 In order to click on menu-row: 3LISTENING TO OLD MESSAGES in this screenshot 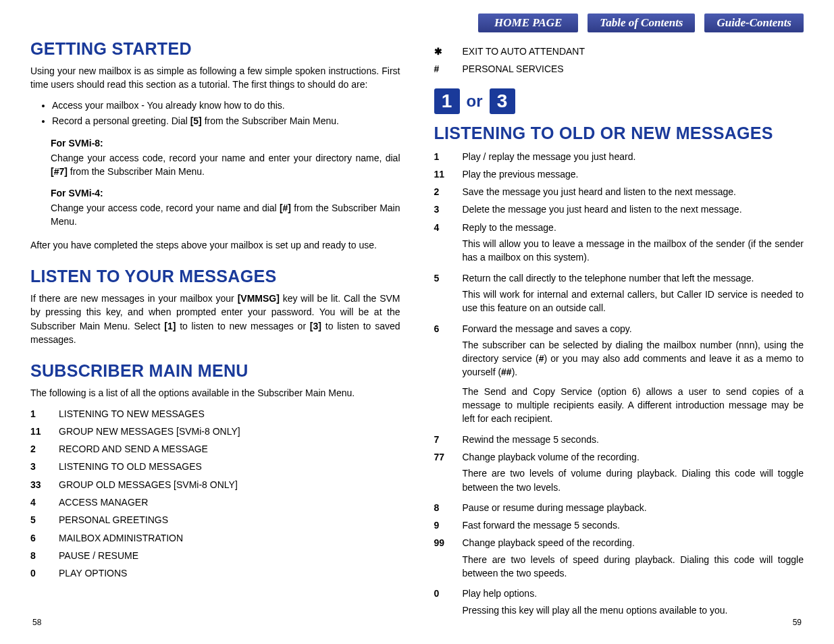, I will do `click(215, 466)`.